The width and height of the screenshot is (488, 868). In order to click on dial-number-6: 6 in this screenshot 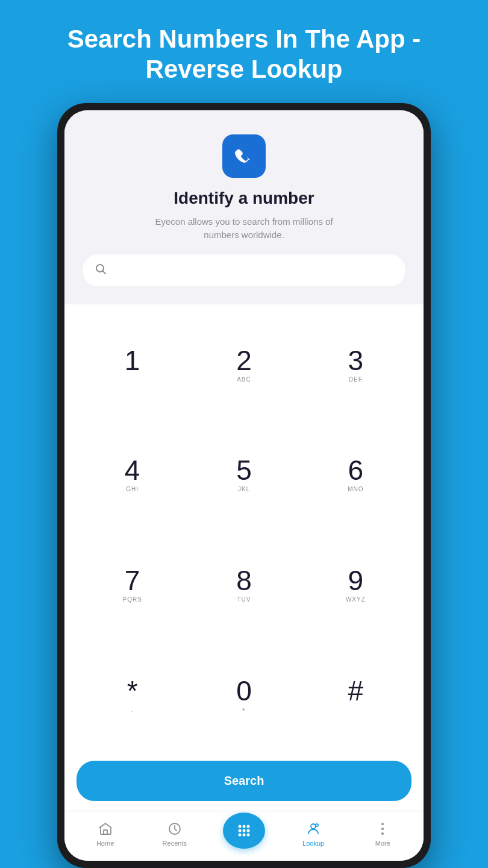, I will do `click(356, 470)`.